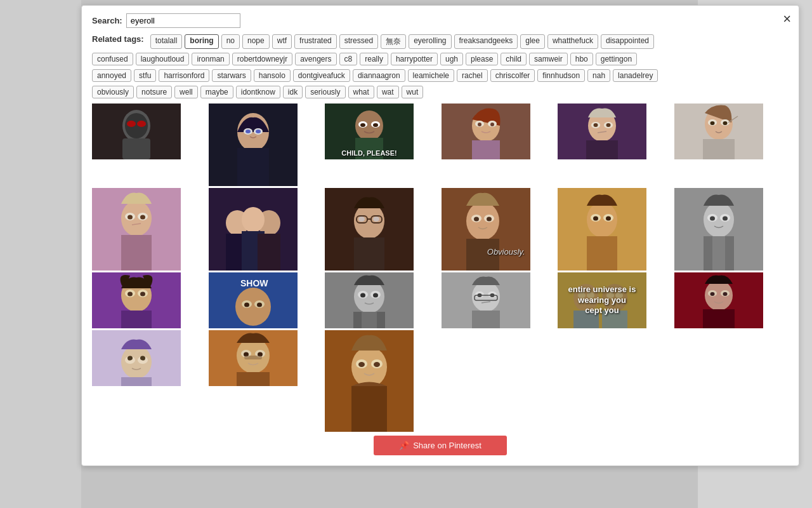  Describe the element at coordinates (359, 42) in the screenshot. I see `tag-stressed: stressed` at that location.